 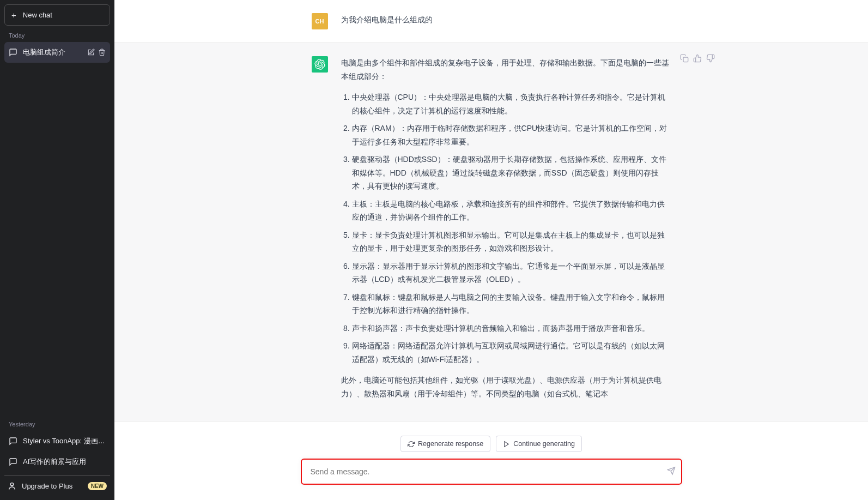 I want to click on regenerate-label: Regenerate response, so click(x=451, y=444).